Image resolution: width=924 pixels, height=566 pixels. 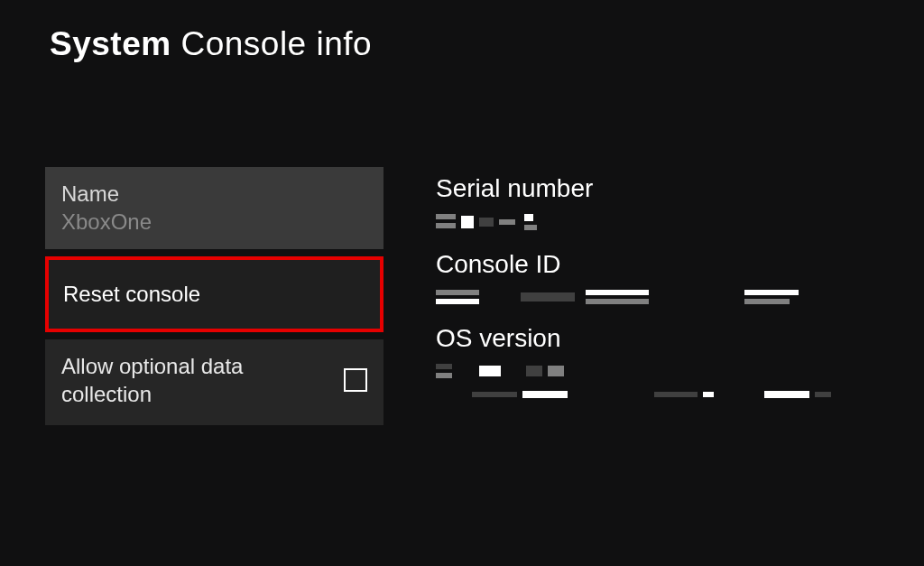 I want to click on reset-label: Reset console, so click(x=215, y=294).